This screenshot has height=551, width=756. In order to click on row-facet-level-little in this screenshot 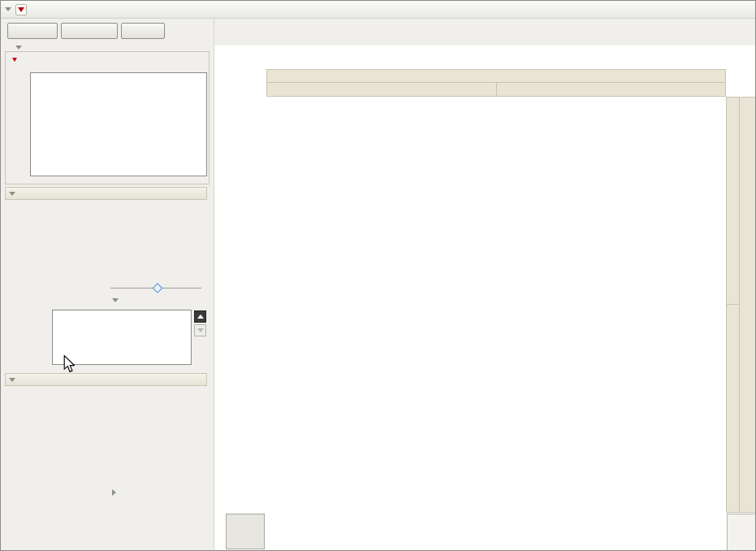, I will do `click(732, 201)`.